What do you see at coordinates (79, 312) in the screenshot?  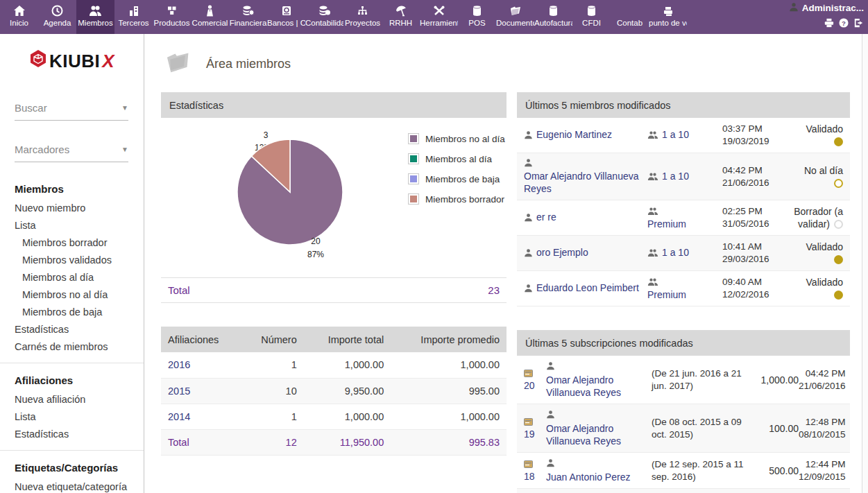 I see `sidebar-item-miembros-de-baja: Miembros de baja` at bounding box center [79, 312].